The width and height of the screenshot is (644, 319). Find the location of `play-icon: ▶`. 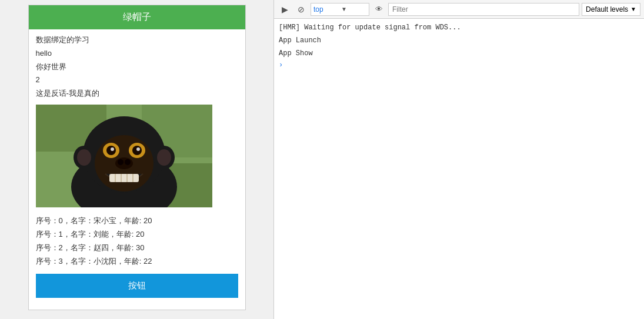

play-icon: ▶ is located at coordinates (285, 9).